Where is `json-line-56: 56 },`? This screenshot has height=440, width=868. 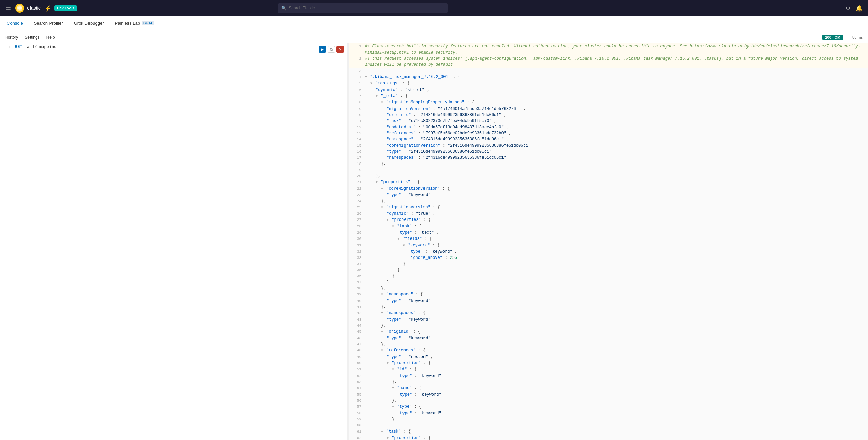 json-line-56: 56 }, is located at coordinates (609, 401).